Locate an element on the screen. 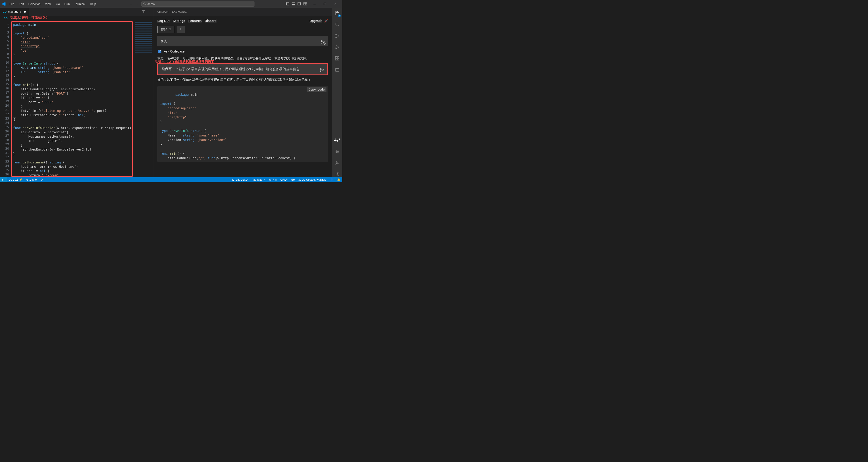 The height and width of the screenshot is (462, 868). chat-panel-title: CHATGPT - EASYCODE is located at coordinates (243, 12).